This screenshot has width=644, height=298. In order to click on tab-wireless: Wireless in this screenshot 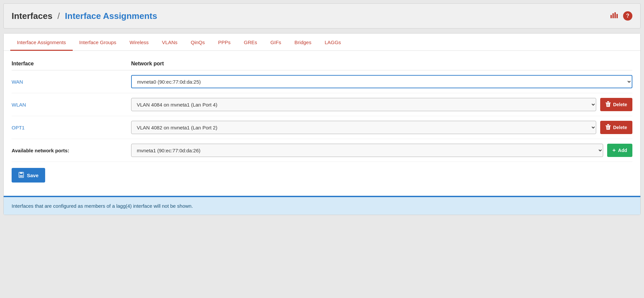, I will do `click(139, 42)`.